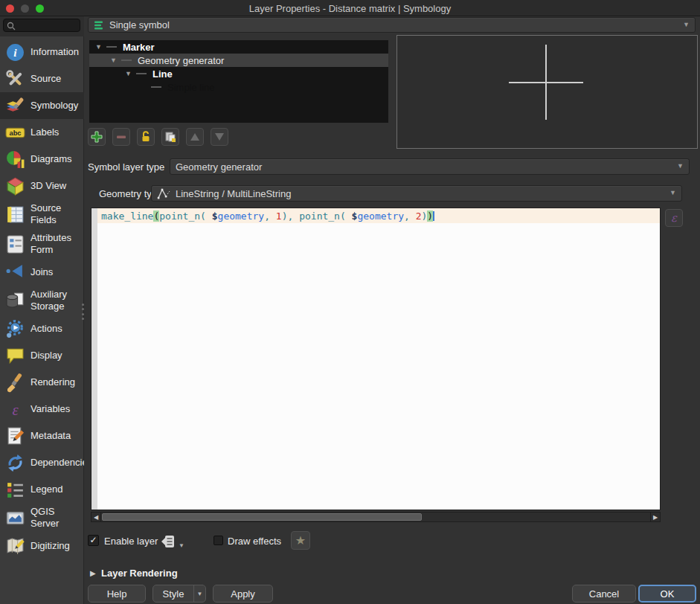 The image size is (700, 604). Describe the element at coordinates (15, 356) in the screenshot. I see `speech-bubble-icon` at that location.